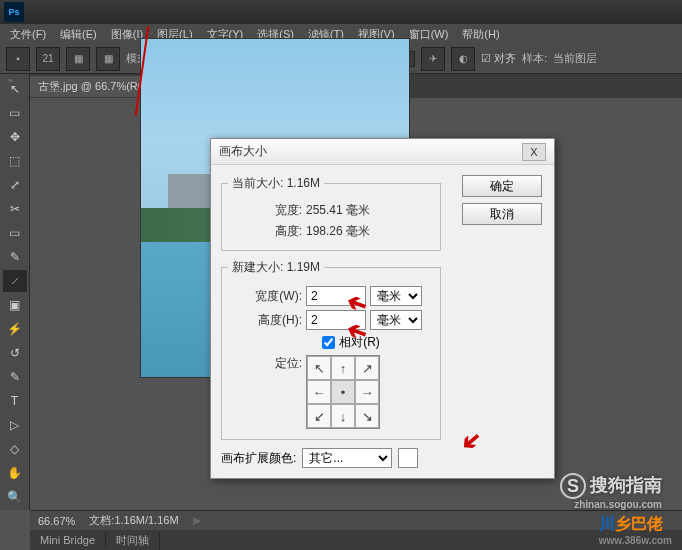 The image size is (682, 550). I want to click on app-logo: Ps, so click(14, 12).